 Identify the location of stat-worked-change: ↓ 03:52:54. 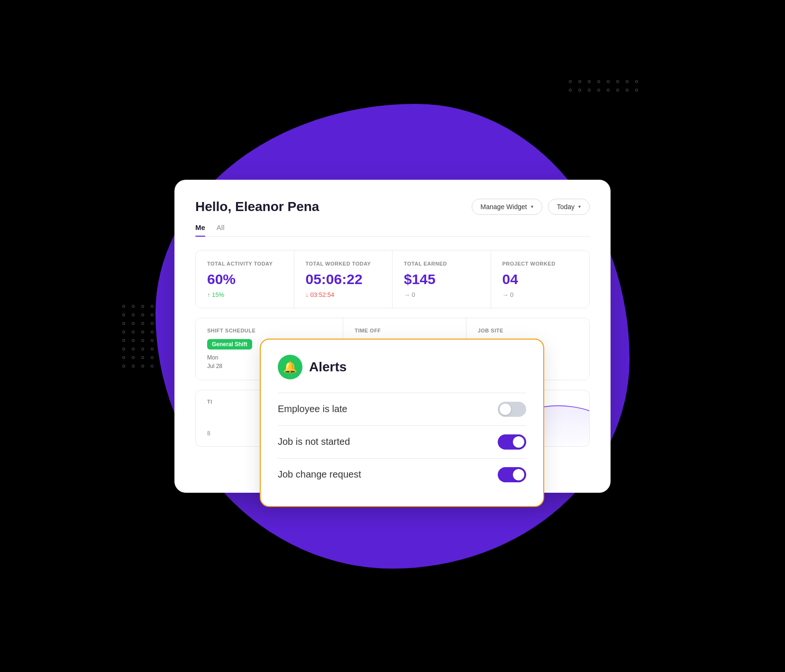
(343, 295).